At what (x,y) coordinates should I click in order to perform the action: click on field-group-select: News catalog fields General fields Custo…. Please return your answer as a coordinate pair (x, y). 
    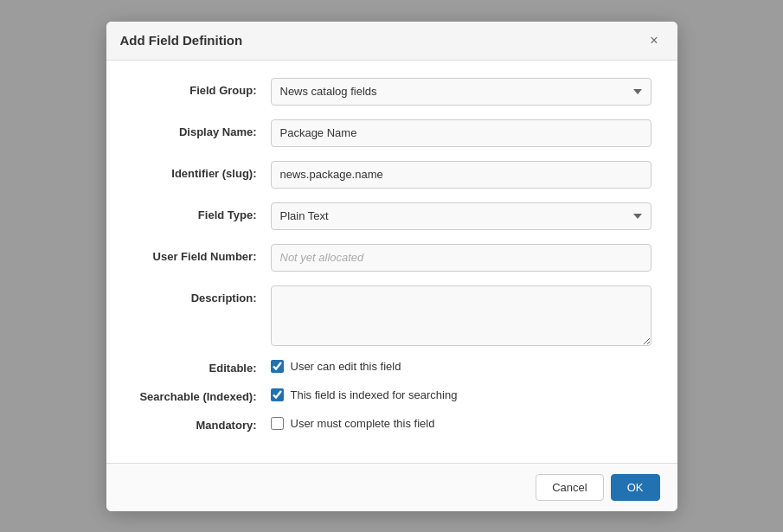
    Looking at the image, I should click on (461, 92).